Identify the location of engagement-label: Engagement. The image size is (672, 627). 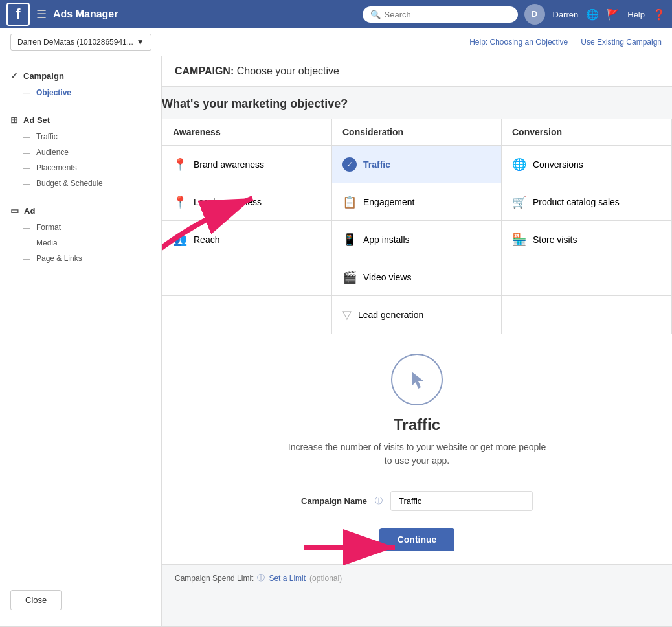
(388, 202).